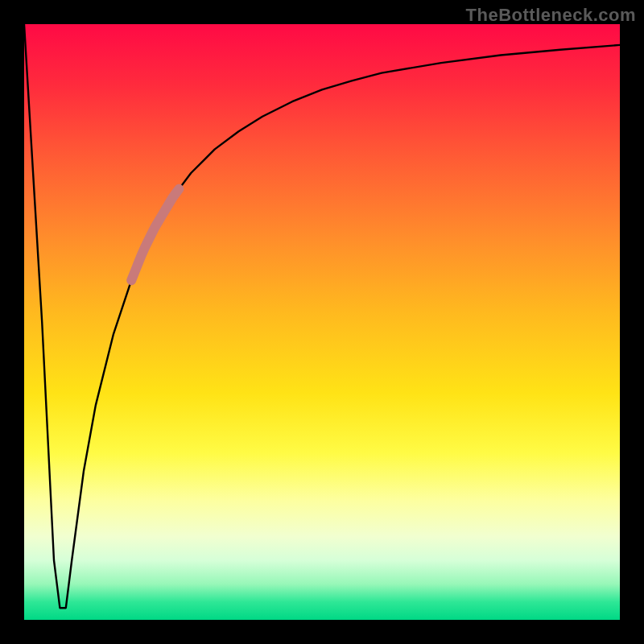 The width and height of the screenshot is (644, 644). I want to click on highlight-segment, so click(155, 235).